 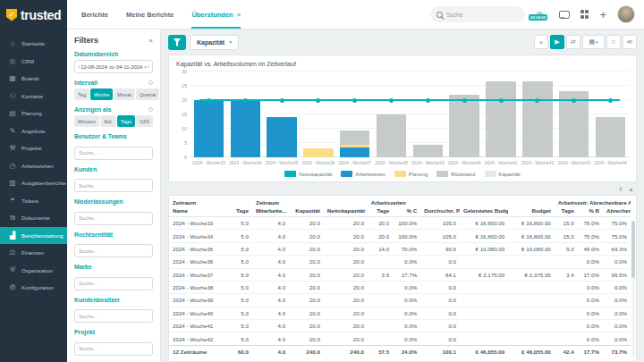 What do you see at coordinates (564, 14) in the screenshot?
I see `chat-icon` at bounding box center [564, 14].